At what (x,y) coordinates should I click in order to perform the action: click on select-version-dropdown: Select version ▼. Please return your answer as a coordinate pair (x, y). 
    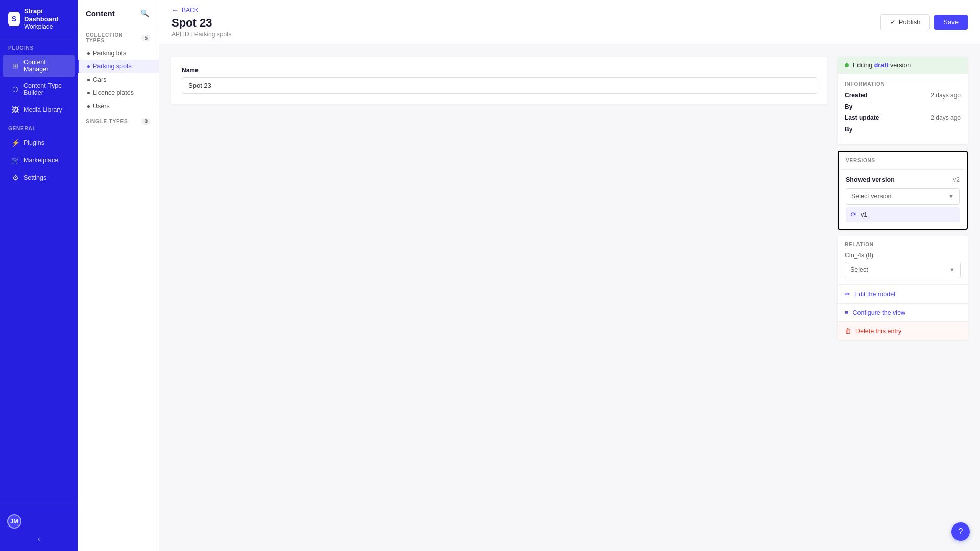
    Looking at the image, I should click on (902, 196).